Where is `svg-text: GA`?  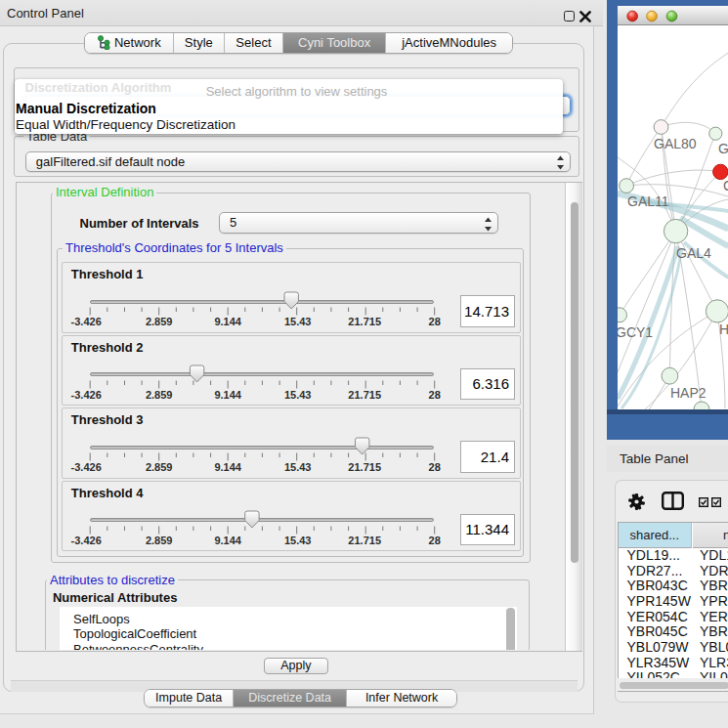
svg-text: GA is located at coordinates (723, 149).